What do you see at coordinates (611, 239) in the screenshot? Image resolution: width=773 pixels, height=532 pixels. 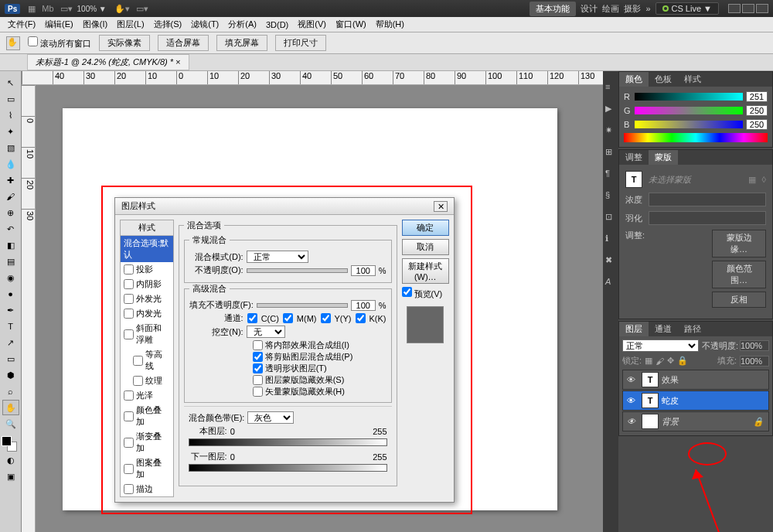 I see `info-icon: ℹ` at bounding box center [611, 239].